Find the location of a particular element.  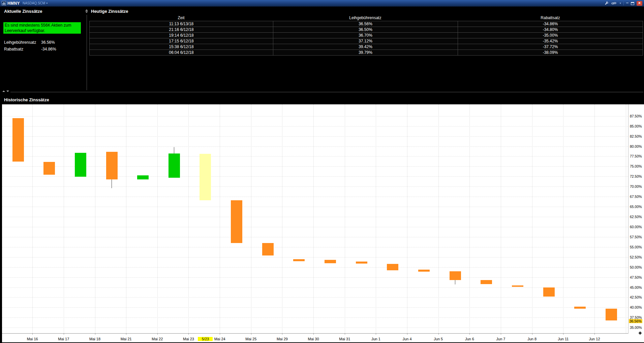

exchange-label: NASDAQ.SCM is located at coordinates (34, 3).